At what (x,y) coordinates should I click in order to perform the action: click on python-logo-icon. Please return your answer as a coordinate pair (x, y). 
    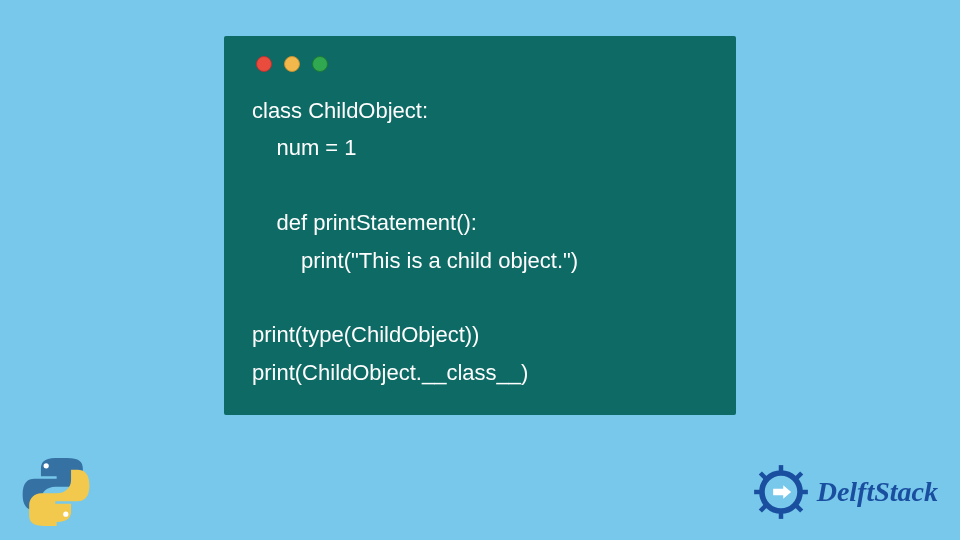
    Looking at the image, I should click on (56, 490).